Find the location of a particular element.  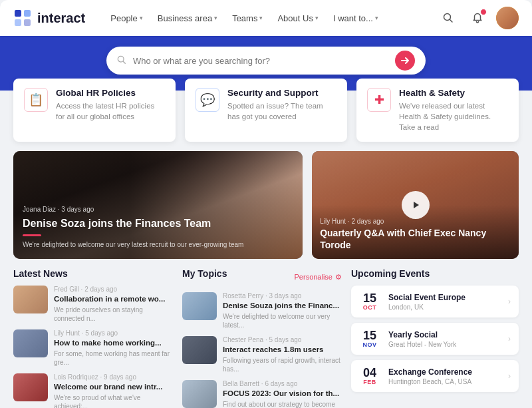

my-topics-section: My Topics Personalise ⚙ Rosetta Perry · … is located at coordinates (262, 338).